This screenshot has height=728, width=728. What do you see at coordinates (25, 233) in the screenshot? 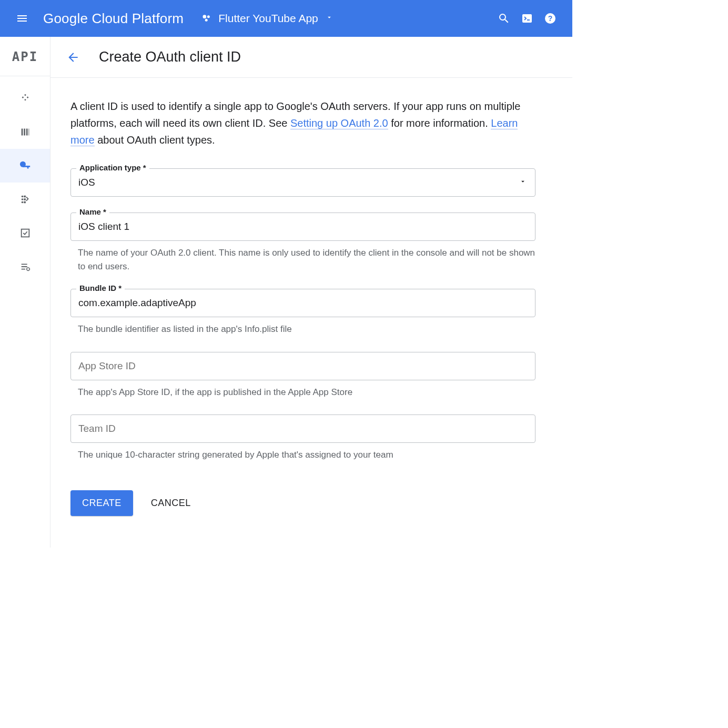
I see `check-box-icon` at bounding box center [25, 233].